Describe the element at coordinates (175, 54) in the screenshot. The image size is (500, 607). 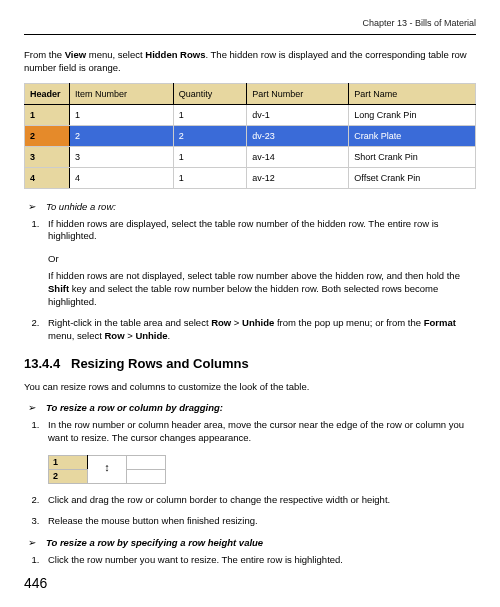
I see `menu-hidden-rows: Hidden Rows` at that location.